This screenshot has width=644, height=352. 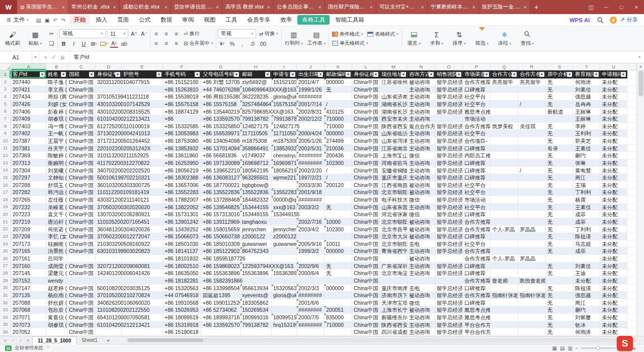 I want to click on cell: /, so click(x=532, y=105).